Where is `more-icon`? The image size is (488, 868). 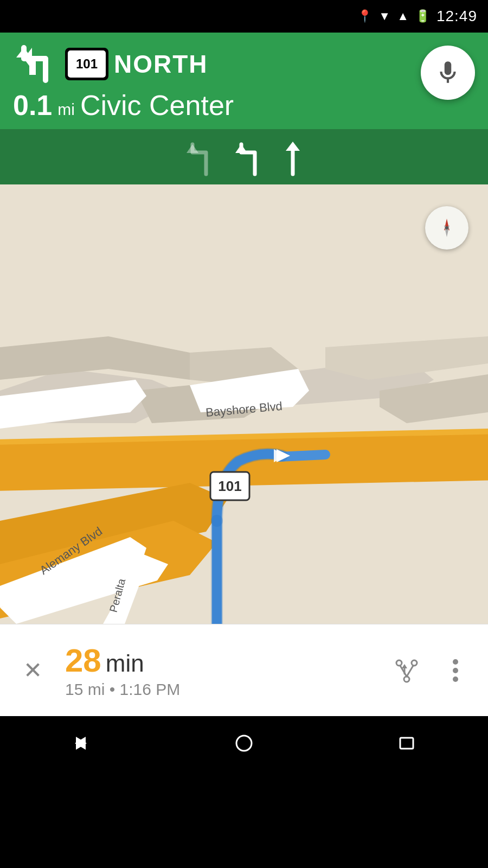
more-icon is located at coordinates (455, 671).